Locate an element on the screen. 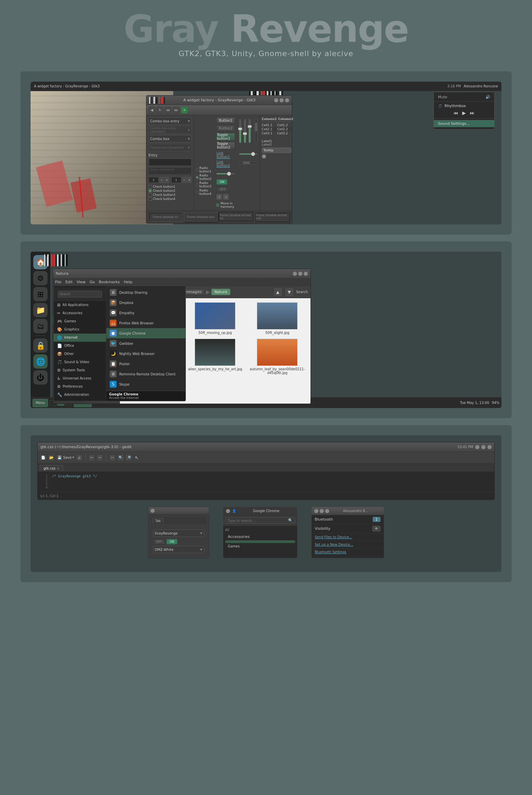  win-close-btn is located at coordinates (276, 100).